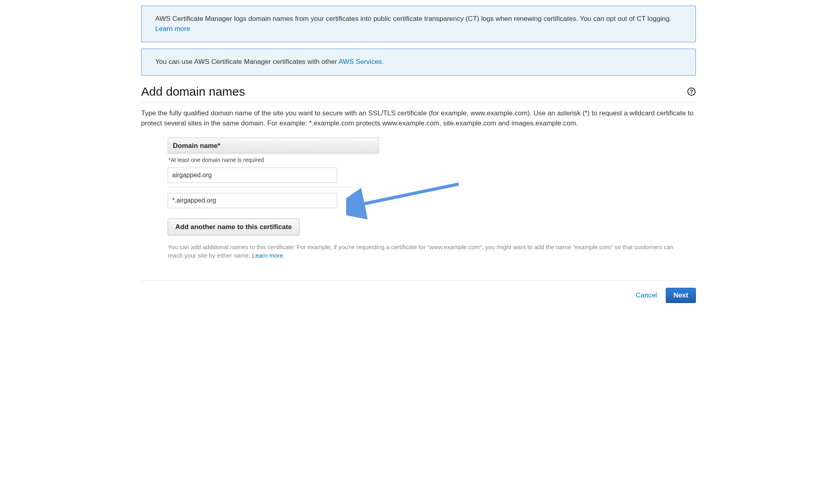 This screenshot has width=837, height=504. Describe the element at coordinates (681, 295) in the screenshot. I see `next-button: Next` at that location.